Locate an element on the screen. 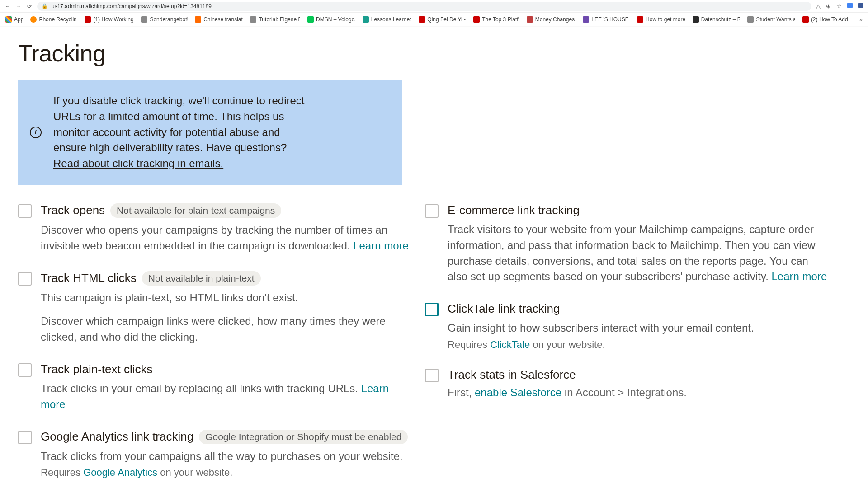 The image size is (868, 488). bookmark-item: (2) How To Add A... is located at coordinates (826, 19).